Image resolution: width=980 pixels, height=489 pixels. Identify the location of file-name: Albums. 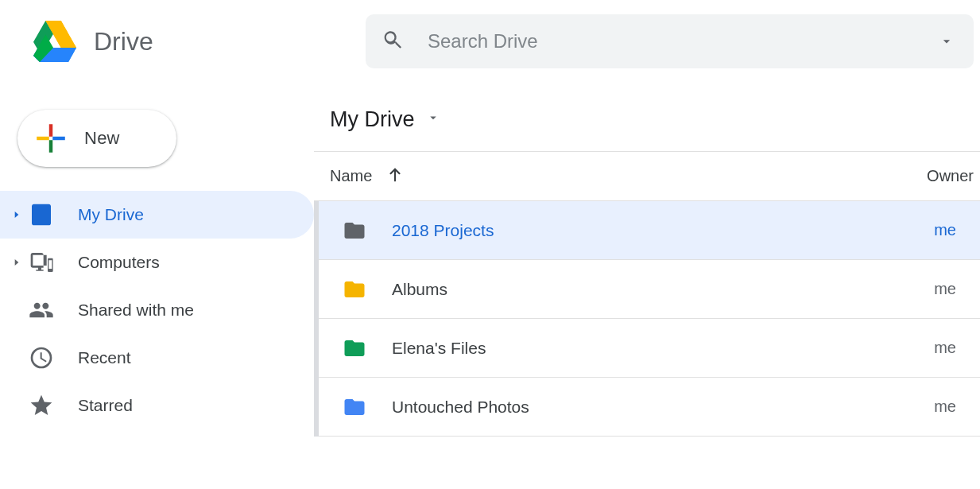
(420, 289).